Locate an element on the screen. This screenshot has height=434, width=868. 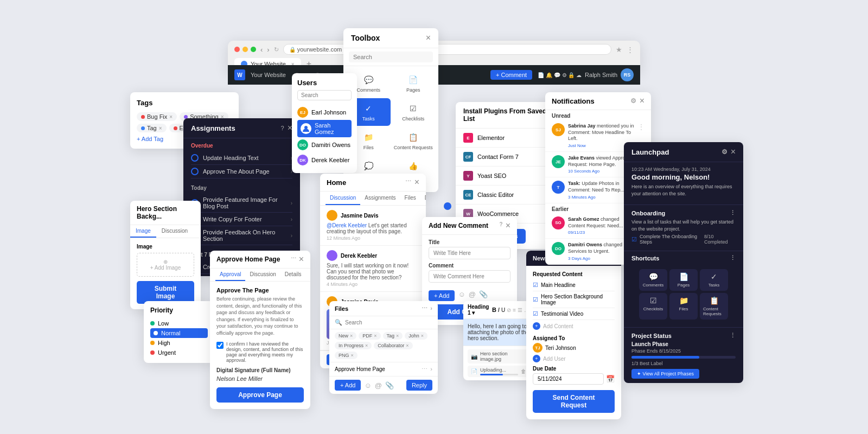
slider-dot is located at coordinates (448, 206).